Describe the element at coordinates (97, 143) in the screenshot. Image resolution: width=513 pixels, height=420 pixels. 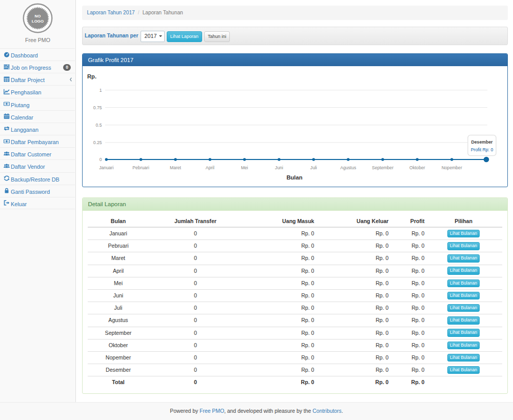
I see `svg-text: 0.25` at that location.